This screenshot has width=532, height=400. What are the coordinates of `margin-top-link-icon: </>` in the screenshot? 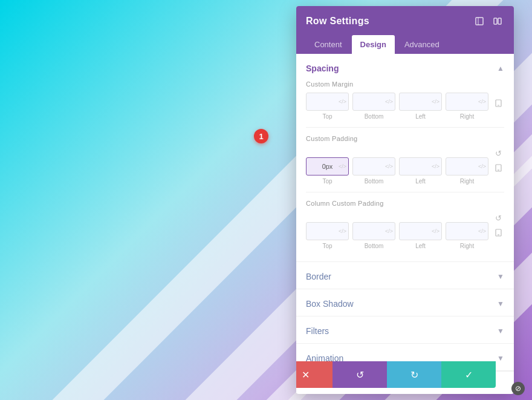 It's located at (342, 102).